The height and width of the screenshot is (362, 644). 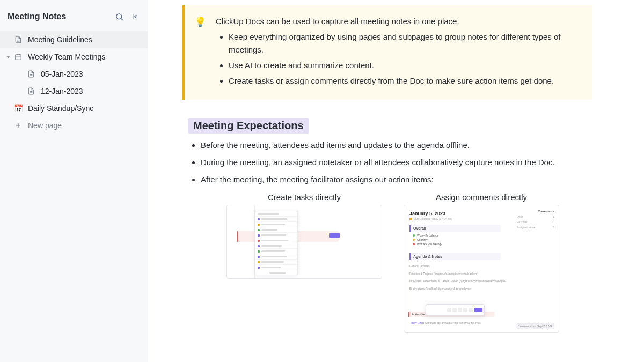 I want to click on nav-item-daily-standup: 📅 Daily Standup/Sync, so click(x=74, y=108).